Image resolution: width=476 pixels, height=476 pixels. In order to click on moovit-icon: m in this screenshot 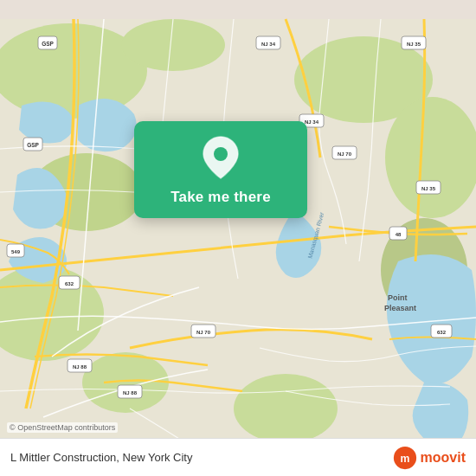, I will do `click(405, 458)`.